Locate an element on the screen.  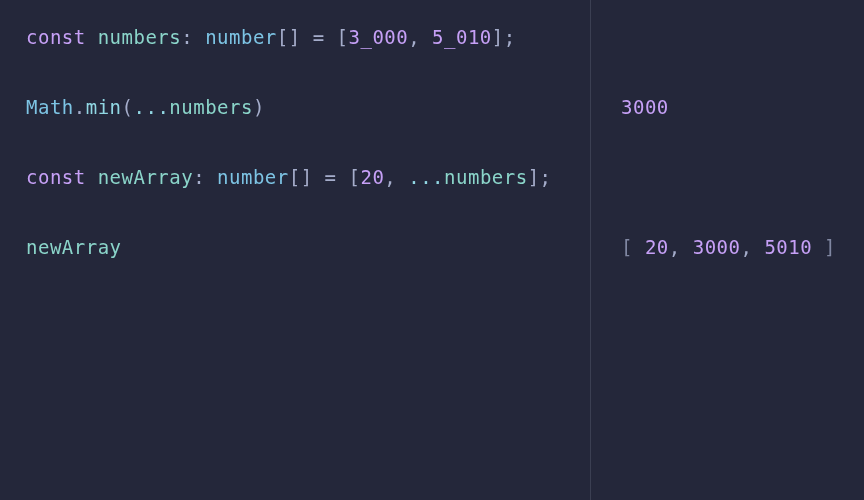
output-value: 20 is located at coordinates (657, 248).